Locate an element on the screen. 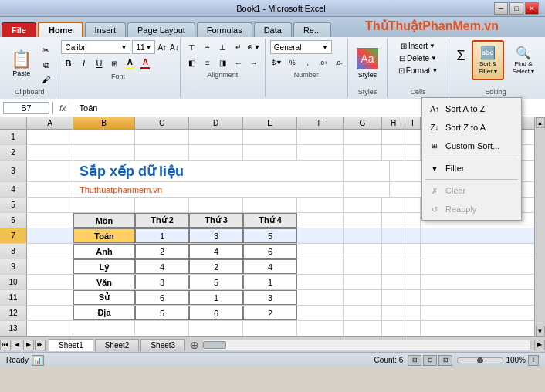 The width and height of the screenshot is (545, 392). cell-c7: 1 is located at coordinates (162, 236).